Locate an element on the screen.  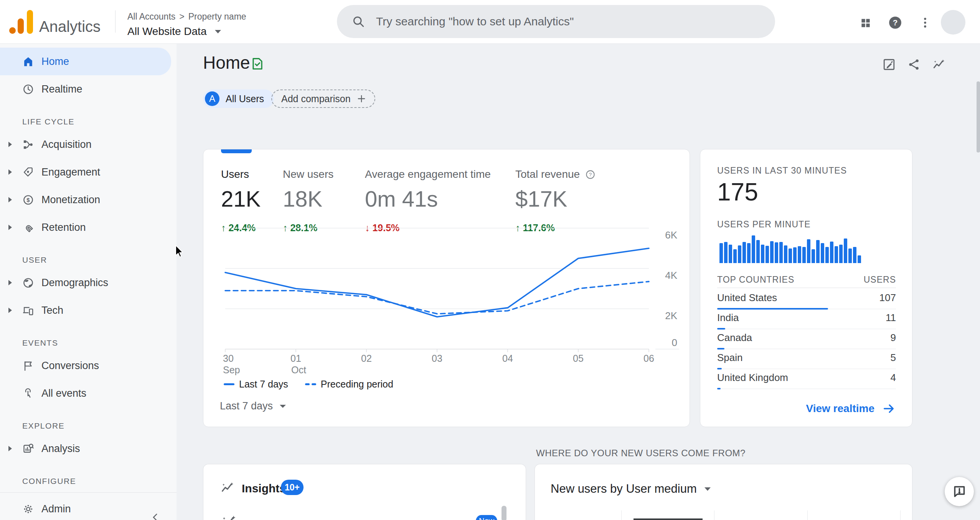
chart-gridline is located at coordinates (622, 515).